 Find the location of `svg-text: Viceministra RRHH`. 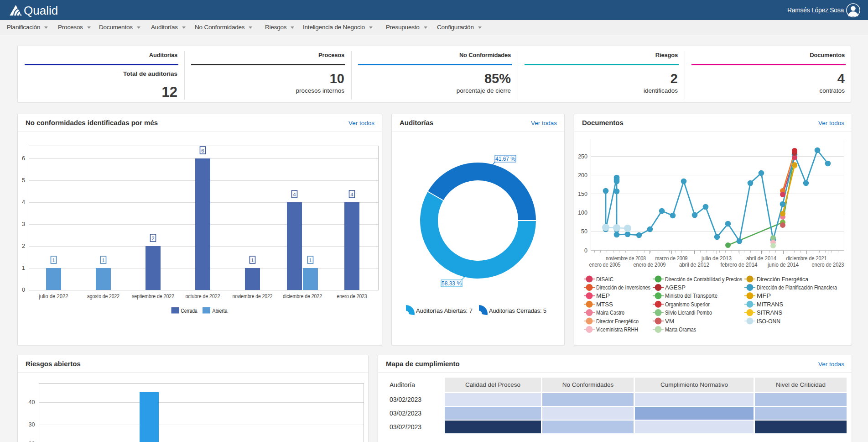

svg-text: Viceministra RRHH is located at coordinates (617, 330).